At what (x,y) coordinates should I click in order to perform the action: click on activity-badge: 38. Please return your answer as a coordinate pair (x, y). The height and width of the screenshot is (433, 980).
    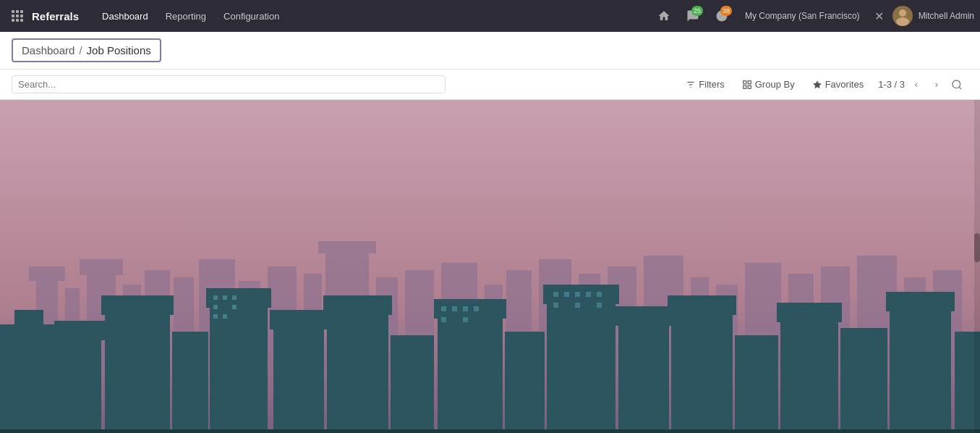
    Looking at the image, I should click on (726, 11).